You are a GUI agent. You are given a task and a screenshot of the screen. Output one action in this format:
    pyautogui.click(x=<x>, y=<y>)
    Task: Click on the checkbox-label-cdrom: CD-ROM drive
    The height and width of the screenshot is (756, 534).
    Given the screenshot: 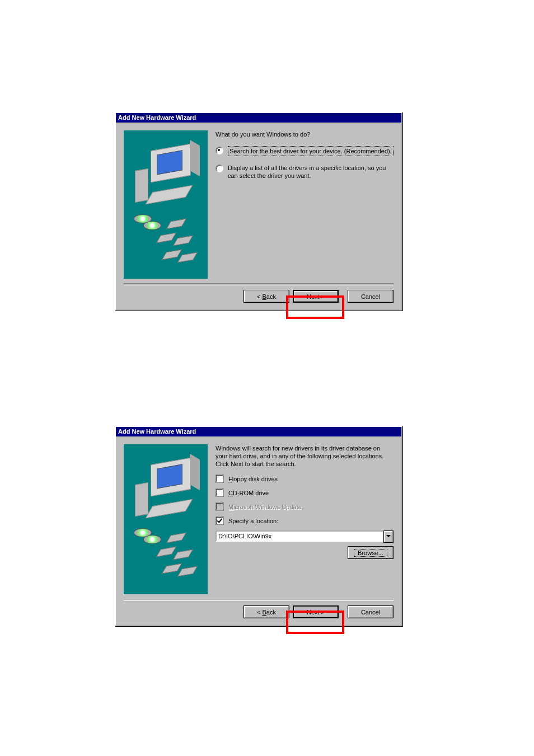 What is the action you would take?
    pyautogui.click(x=249, y=493)
    